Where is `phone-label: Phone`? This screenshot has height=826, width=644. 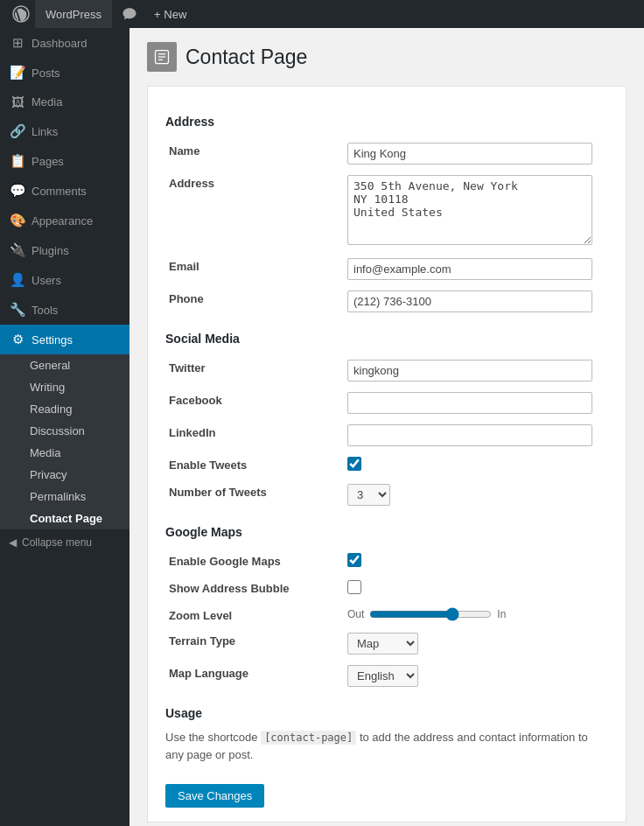 phone-label: Phone is located at coordinates (253, 301).